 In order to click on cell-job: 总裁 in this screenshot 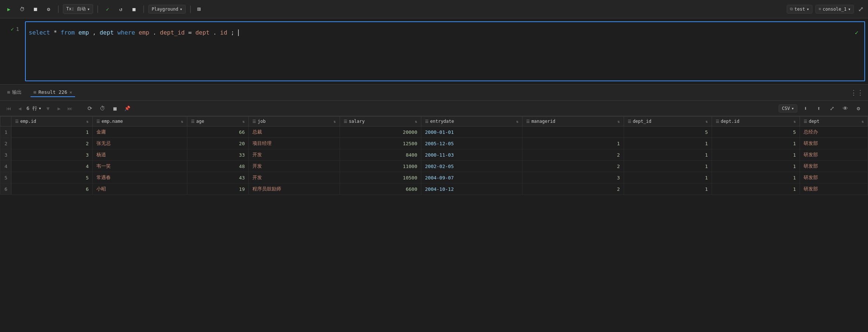, I will do `click(294, 132)`.